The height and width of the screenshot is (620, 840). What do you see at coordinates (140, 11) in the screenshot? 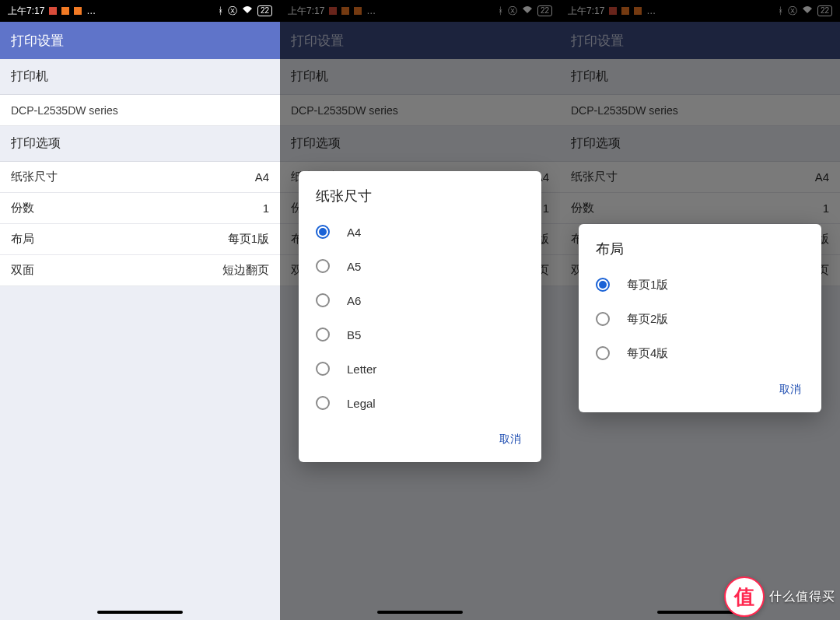
I see `status-bar: 上午7:17 … ᚼ ⓧ 22` at bounding box center [140, 11].